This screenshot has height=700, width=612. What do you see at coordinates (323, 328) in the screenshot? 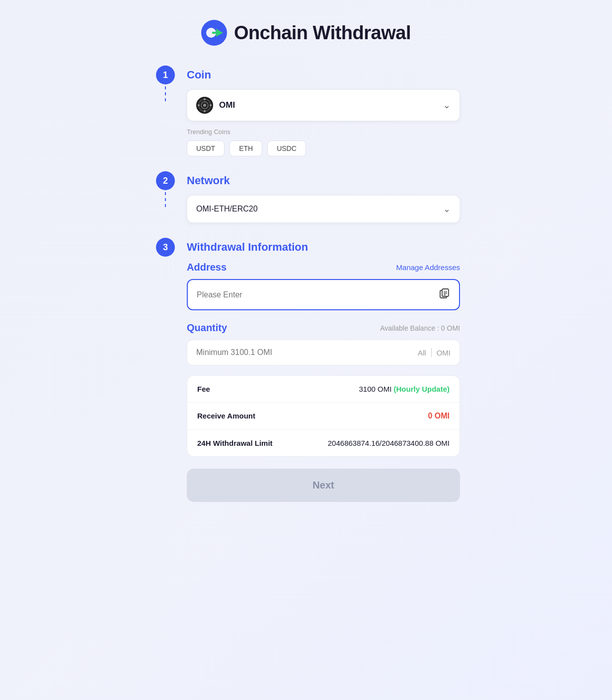
I see `quantity-header: Quantity Available Balance : 0 OMI` at bounding box center [323, 328].